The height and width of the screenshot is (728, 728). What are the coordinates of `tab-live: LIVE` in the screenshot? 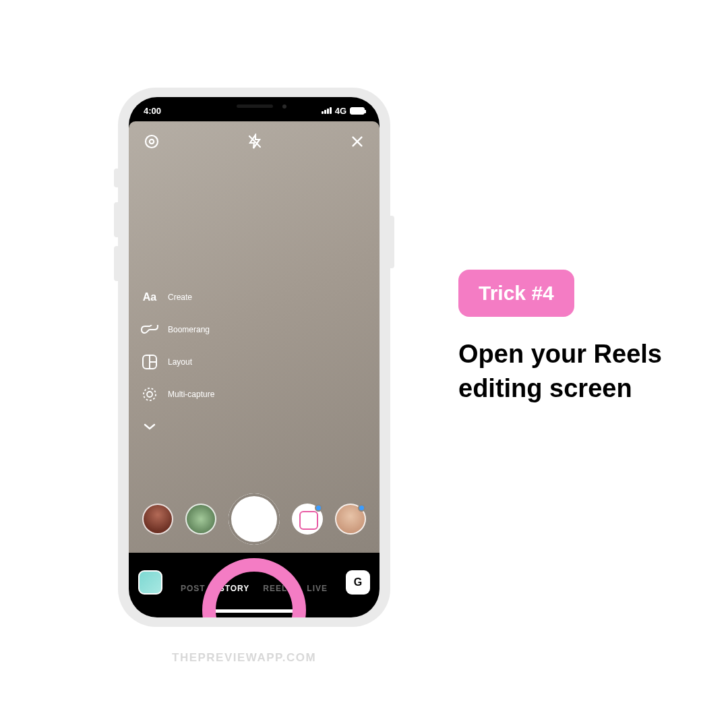 It's located at (317, 588).